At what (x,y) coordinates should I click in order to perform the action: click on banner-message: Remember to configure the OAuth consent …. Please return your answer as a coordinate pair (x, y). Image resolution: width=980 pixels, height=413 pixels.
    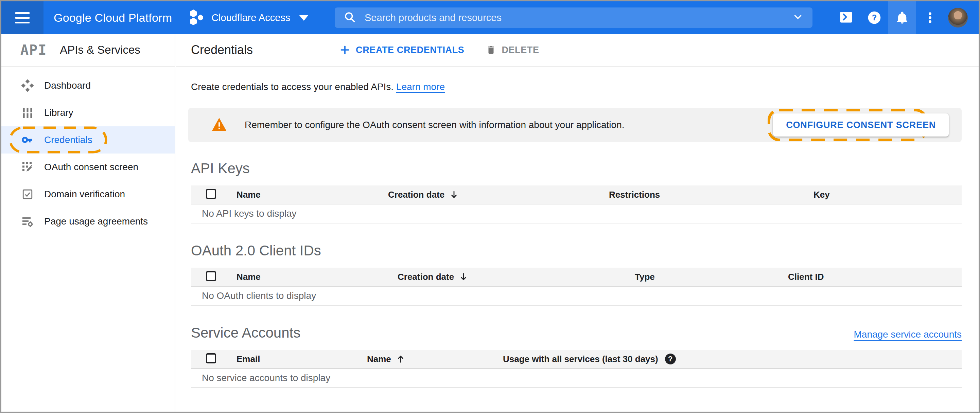
    Looking at the image, I should click on (506, 125).